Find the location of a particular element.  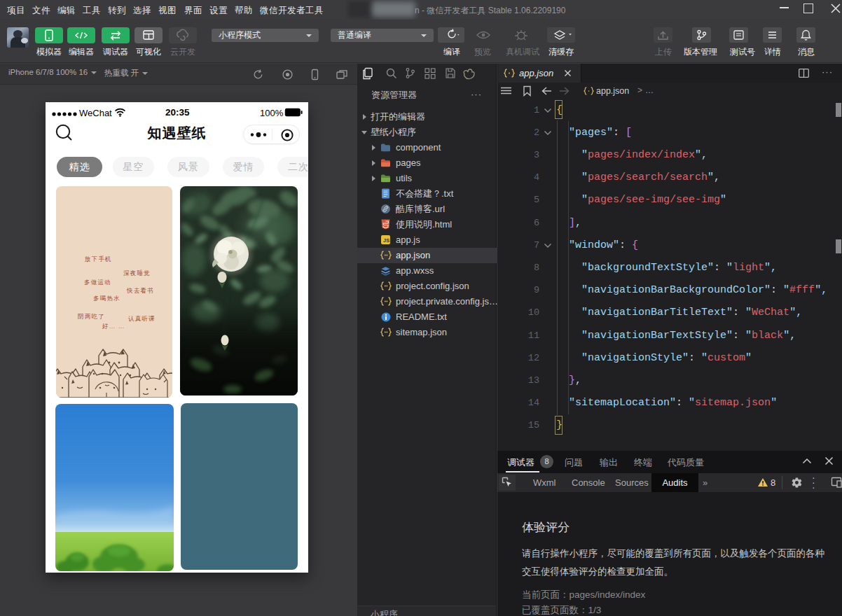

svg-text: 放下手机 is located at coordinates (98, 259).